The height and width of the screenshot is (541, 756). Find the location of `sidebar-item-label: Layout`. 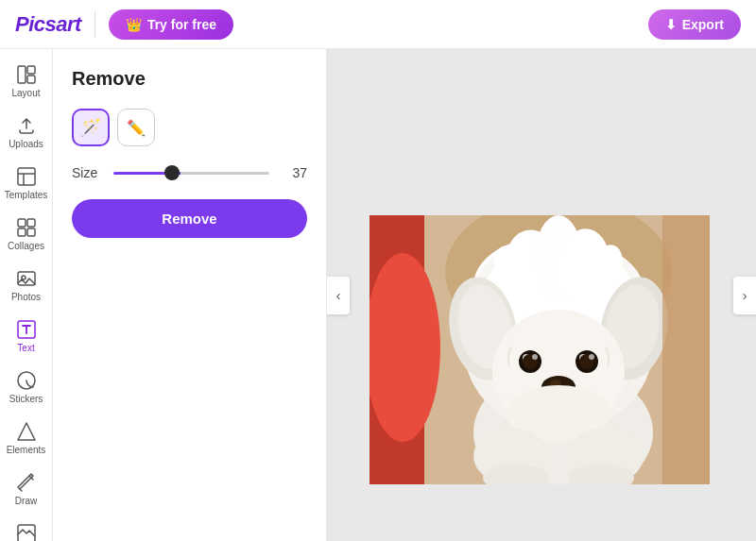

sidebar-item-label: Layout is located at coordinates (26, 93).